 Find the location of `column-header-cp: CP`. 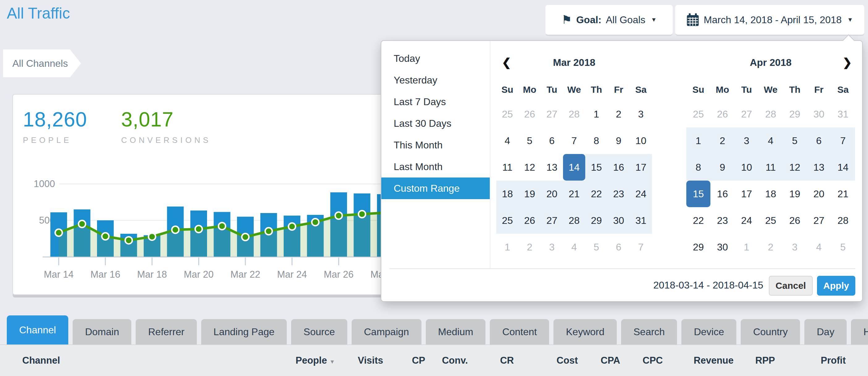

column-header-cp: CP is located at coordinates (404, 361).